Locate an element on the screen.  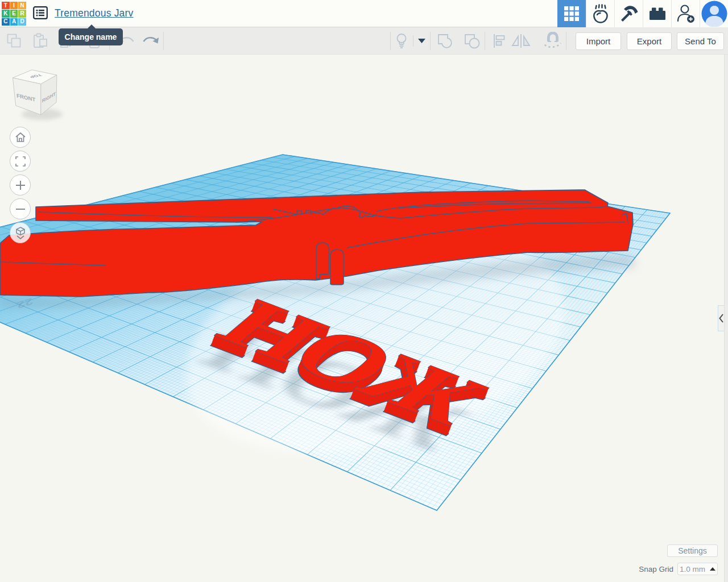
chevron-left-icon is located at coordinates (721, 318).